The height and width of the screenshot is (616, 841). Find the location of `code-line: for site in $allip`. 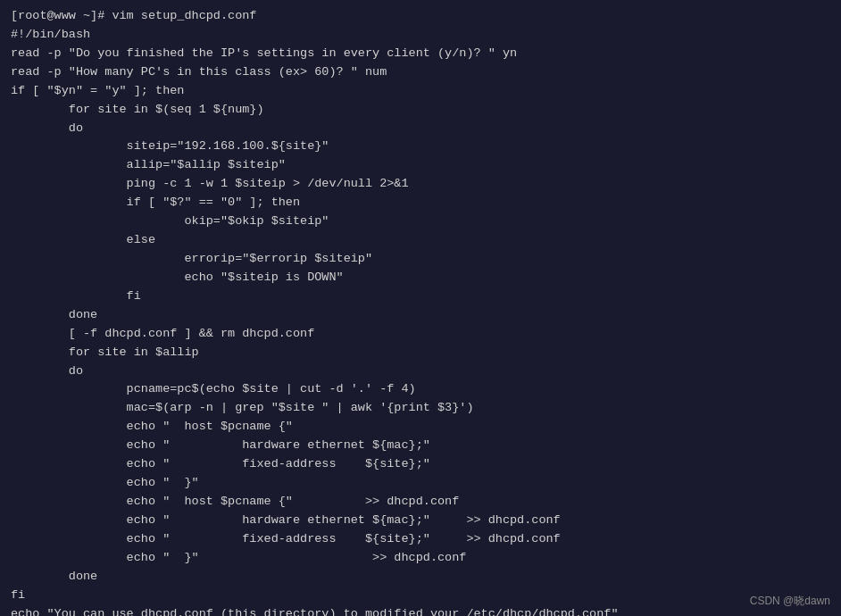

code-line: for site in $allip is located at coordinates (420, 354).